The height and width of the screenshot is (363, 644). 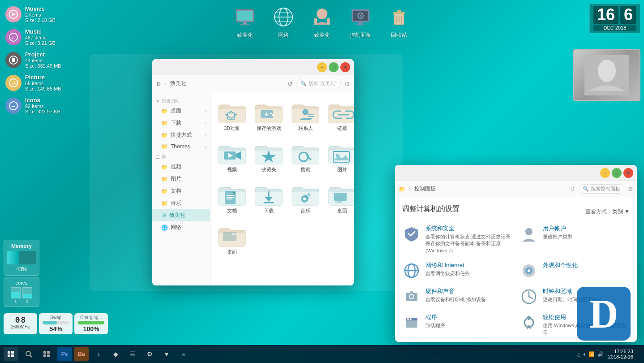 What do you see at coordinates (253, 84) in the screenshot?
I see `fm-addressbar: 🖥 › 致美化 ↺ 🔍 搜索"致美化" ⚙` at bounding box center [253, 84].